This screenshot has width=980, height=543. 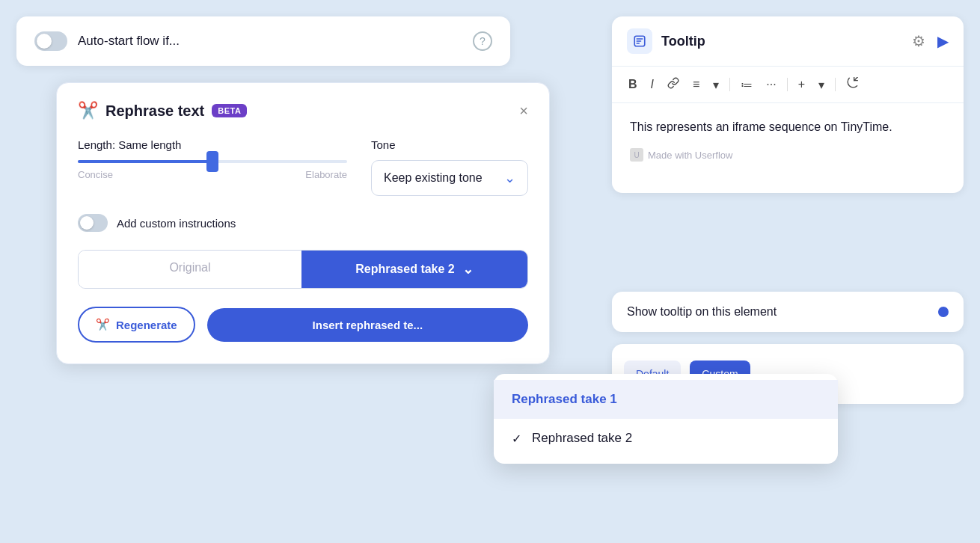 I want to click on tone-dropdown: Keep existing tone ⌄, so click(x=450, y=178).